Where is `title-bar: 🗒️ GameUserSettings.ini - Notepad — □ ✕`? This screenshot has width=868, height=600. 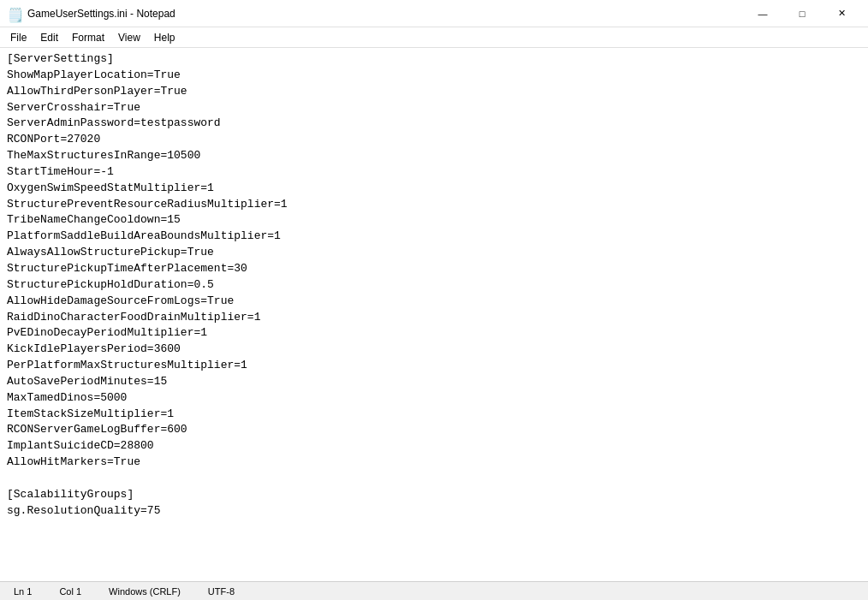
title-bar: 🗒️ GameUserSettings.ini - Notepad — □ ✕ is located at coordinates (434, 14).